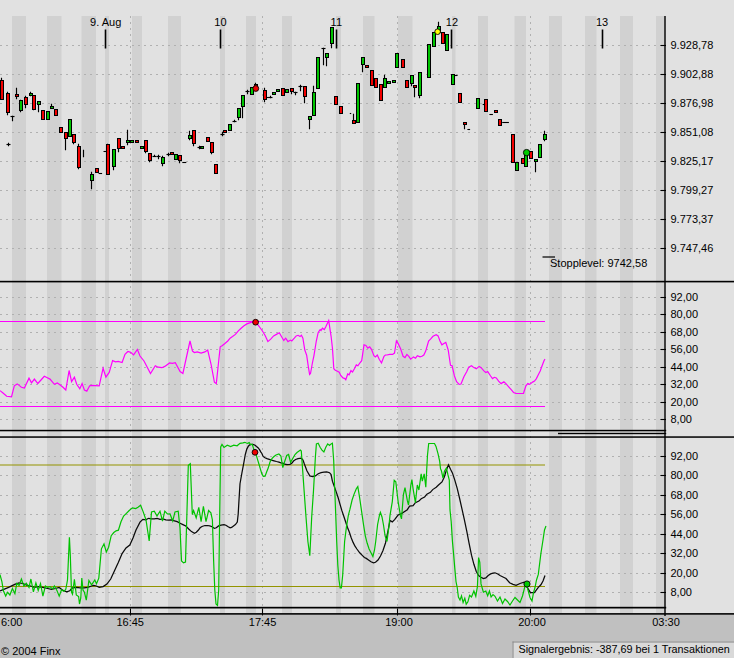 Image resolution: width=734 pixels, height=658 pixels. What do you see at coordinates (692, 219) in the screenshot?
I see `svg-text: 9.773,37` at bounding box center [692, 219].